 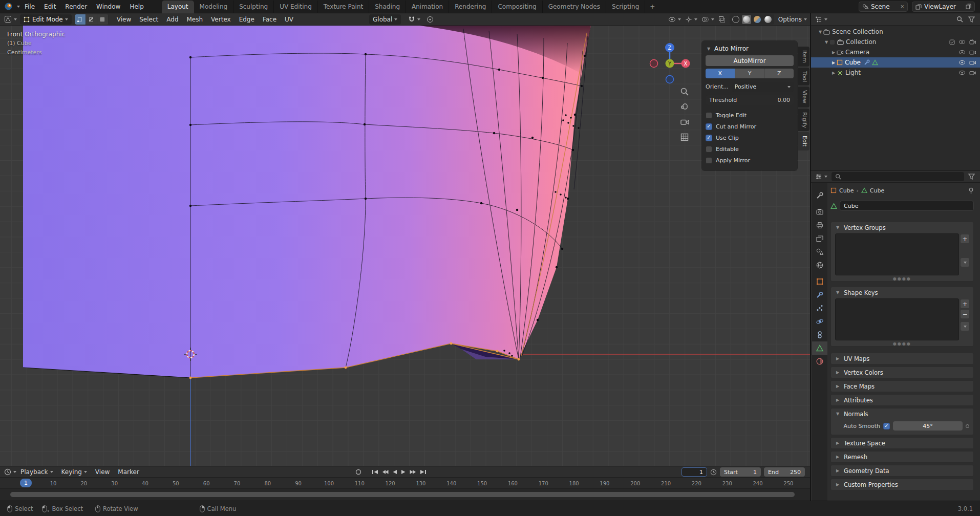 What do you see at coordinates (902, 443) in the screenshot?
I see `panel-header: ▶Texture Space` at bounding box center [902, 443].